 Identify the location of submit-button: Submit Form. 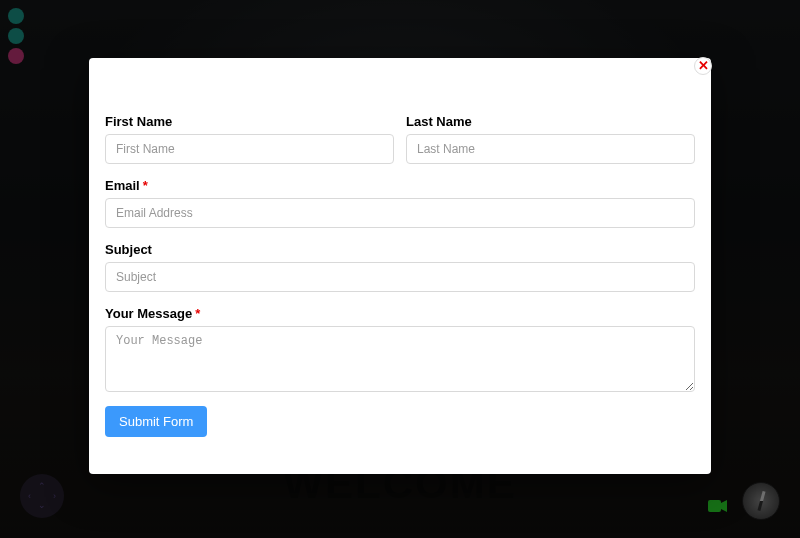
(156, 422).